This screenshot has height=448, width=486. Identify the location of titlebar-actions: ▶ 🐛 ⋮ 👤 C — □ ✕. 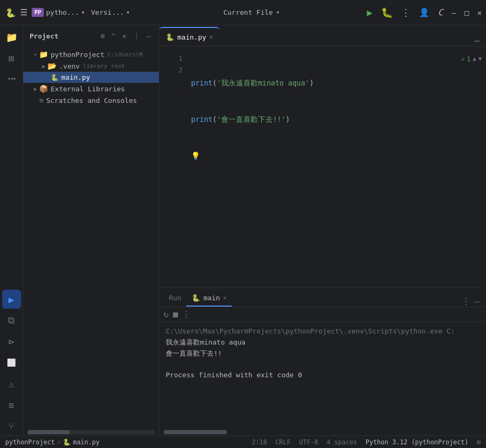
(424, 13).